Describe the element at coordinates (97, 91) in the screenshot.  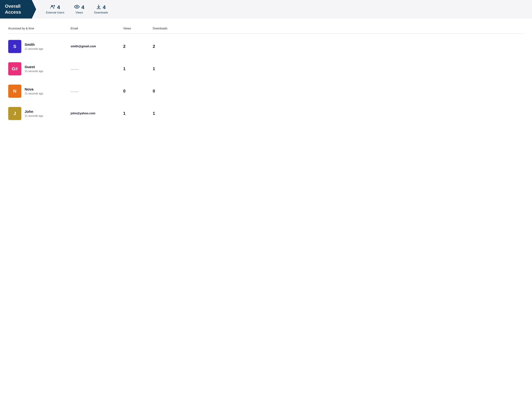
I see `email-cell-nova` at that location.